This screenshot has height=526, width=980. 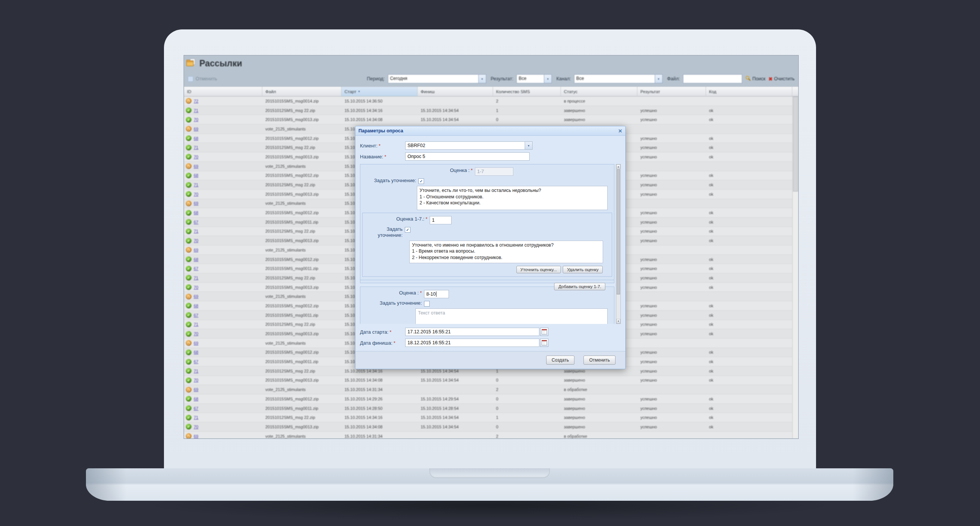 What do you see at coordinates (487, 224) in the screenshot?
I see `score-group-1-7: Оценка :* 1-7 Задать уточнение: ✓ Уточни…` at bounding box center [487, 224].